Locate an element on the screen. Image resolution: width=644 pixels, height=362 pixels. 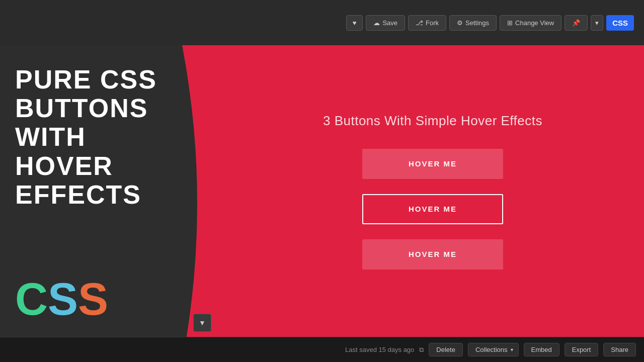
css-logo-text: C S S is located at coordinates (61, 299).